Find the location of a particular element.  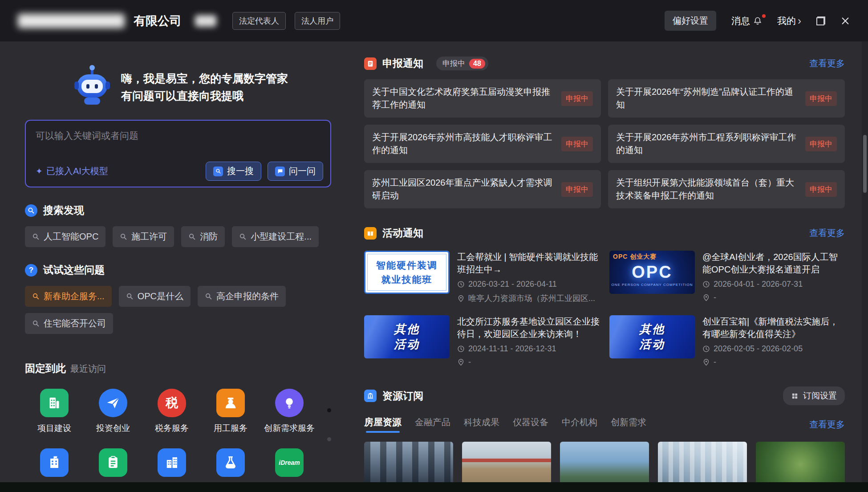

search-button: 搜一搜 is located at coordinates (233, 171).